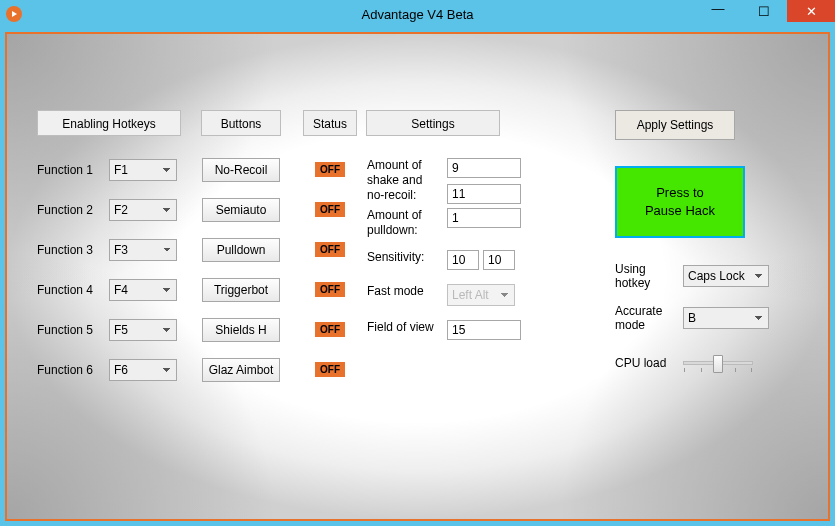 The height and width of the screenshot is (526, 835). What do you see at coordinates (241, 210) in the screenshot?
I see `function-button: Semiauto` at bounding box center [241, 210].